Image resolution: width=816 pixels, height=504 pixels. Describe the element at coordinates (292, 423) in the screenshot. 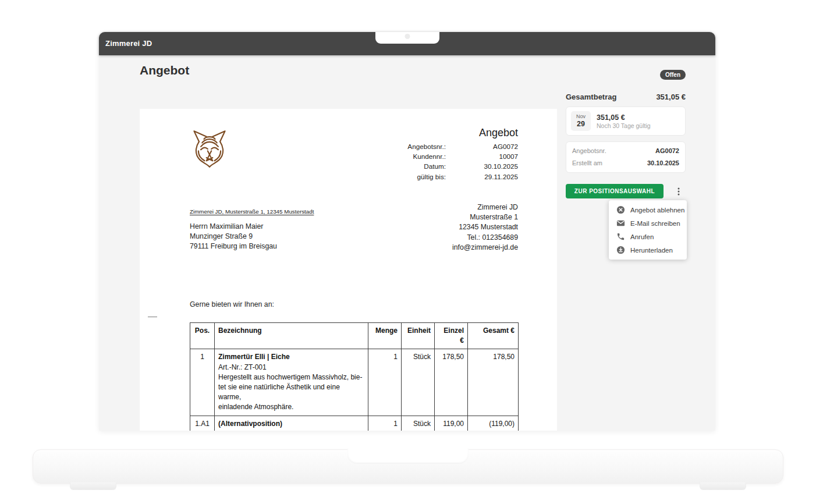

I see `cell-description: (Alternativposition) Zimmertür Franz | F…` at that location.